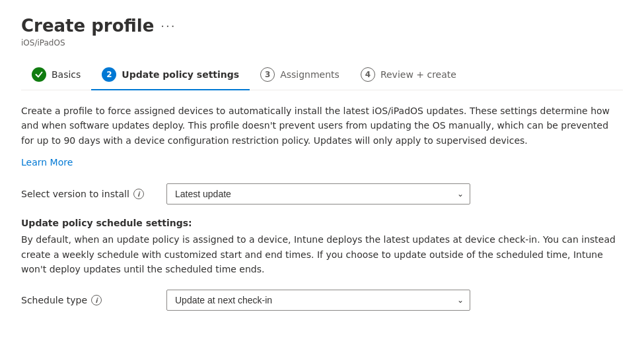 The width and height of the screenshot is (644, 345). Describe the element at coordinates (180, 75) in the screenshot. I see `step-update-policy-label: Update policy settings` at that location.